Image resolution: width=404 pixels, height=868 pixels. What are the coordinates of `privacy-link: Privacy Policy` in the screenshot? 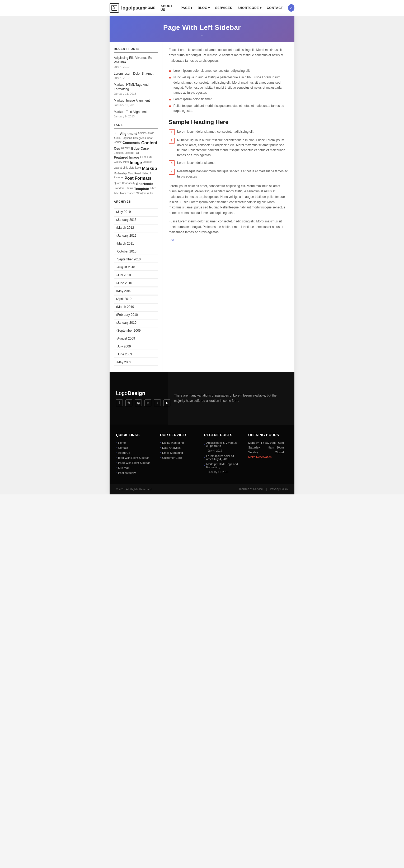 It's located at (279, 489).